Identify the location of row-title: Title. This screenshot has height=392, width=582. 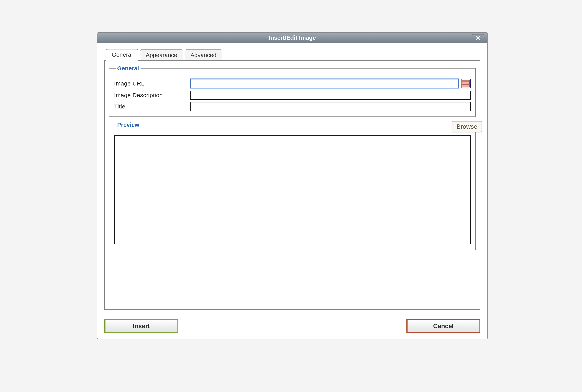
(292, 106).